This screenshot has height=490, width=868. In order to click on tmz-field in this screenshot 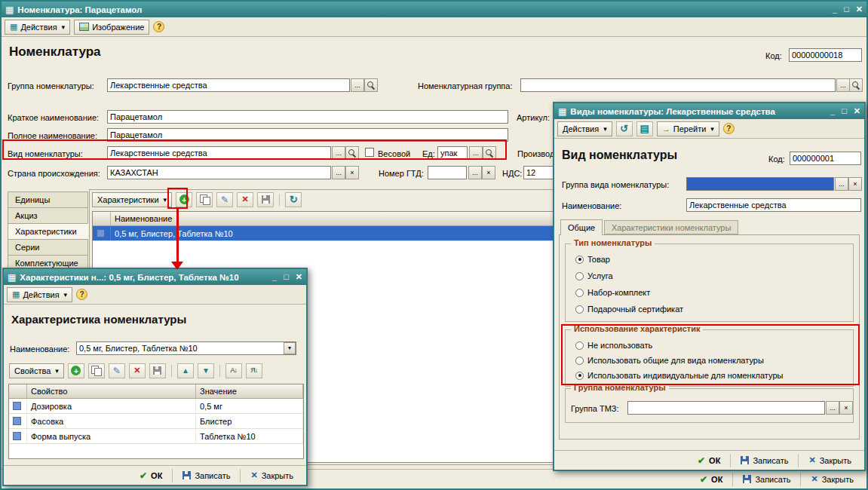, I will do `click(726, 408)`.